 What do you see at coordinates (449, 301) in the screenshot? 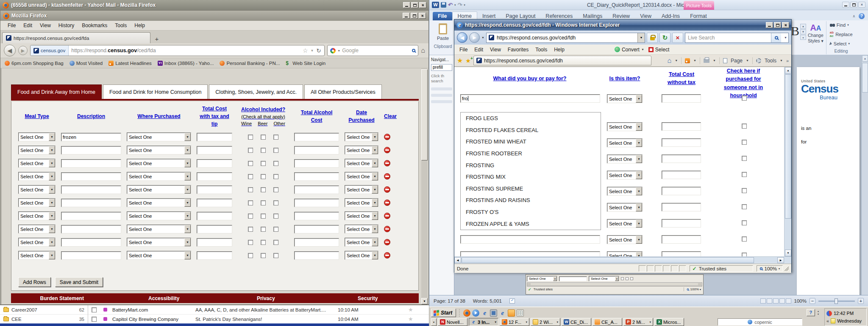
I see `page-count-status: Page: 17 of 38` at bounding box center [449, 301].